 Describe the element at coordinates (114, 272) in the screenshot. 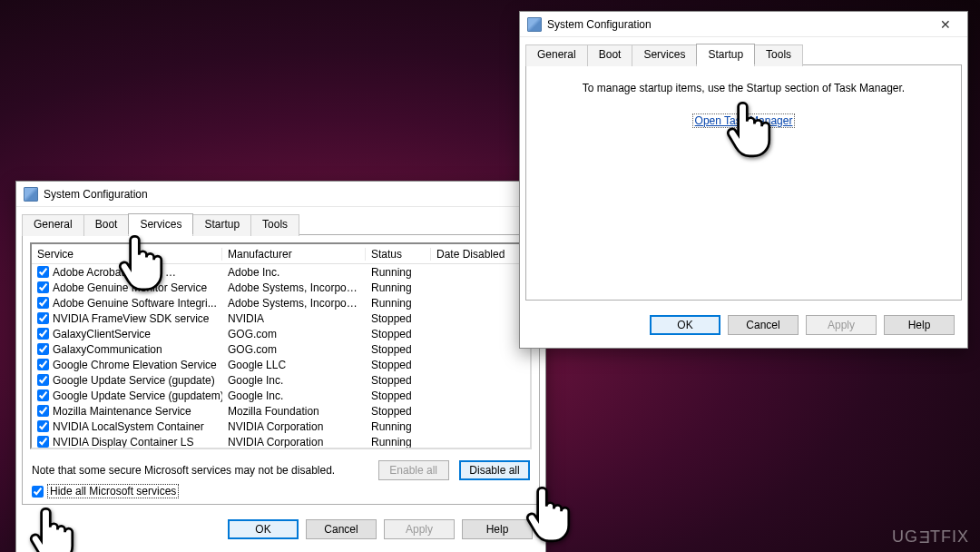

I see `service-name: Adobe Acrobat Update …` at that location.